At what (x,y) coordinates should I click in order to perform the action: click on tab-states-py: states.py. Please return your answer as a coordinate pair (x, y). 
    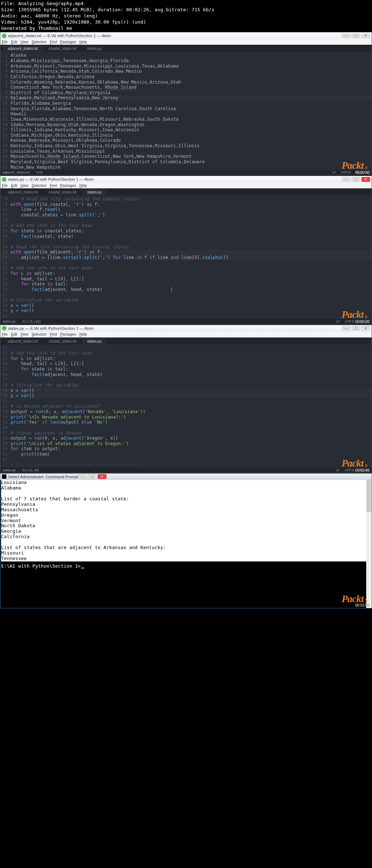
    Looking at the image, I should click on (94, 341).